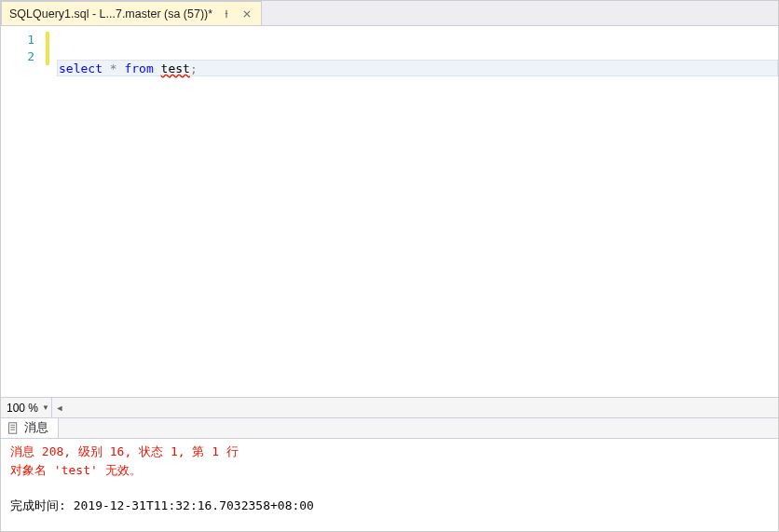 The height and width of the screenshot is (532, 779). I want to click on line-number: 2, so click(23, 57).